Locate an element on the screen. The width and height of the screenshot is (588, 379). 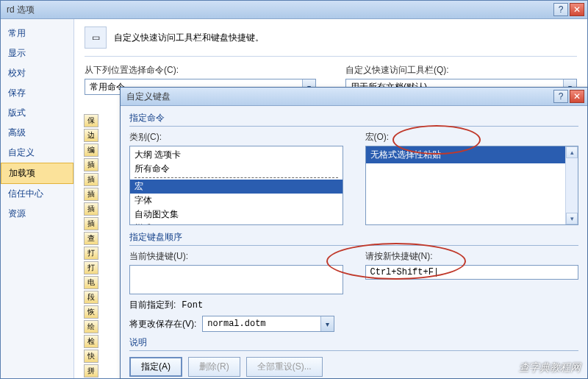
category-item: 所有命令 is located at coordinates (237, 169).